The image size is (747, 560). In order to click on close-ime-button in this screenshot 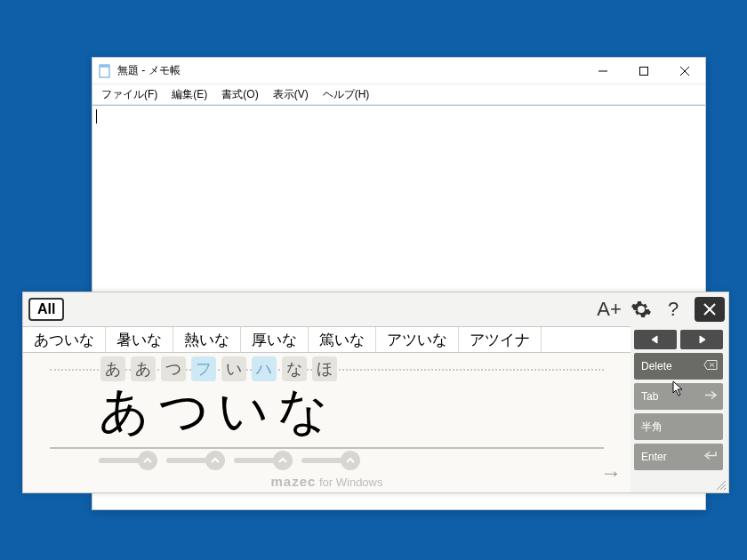, I will do `click(710, 309)`.